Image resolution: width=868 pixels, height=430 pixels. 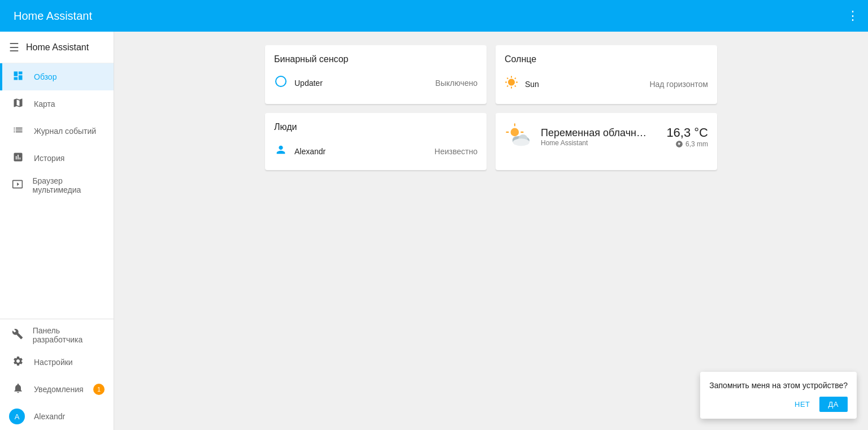 I want to click on sidebar-item-label: Панель разработчика, so click(x=69, y=335).